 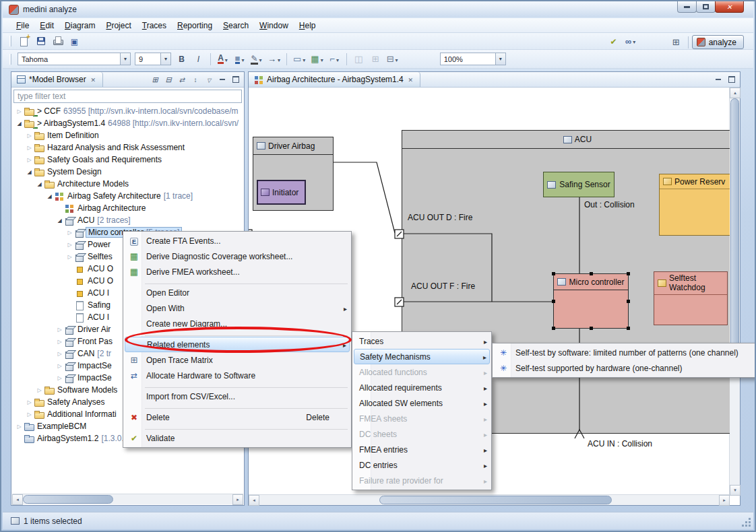 What do you see at coordinates (473, 59) in the screenshot?
I see `zoom-select: 100%` at bounding box center [473, 59].